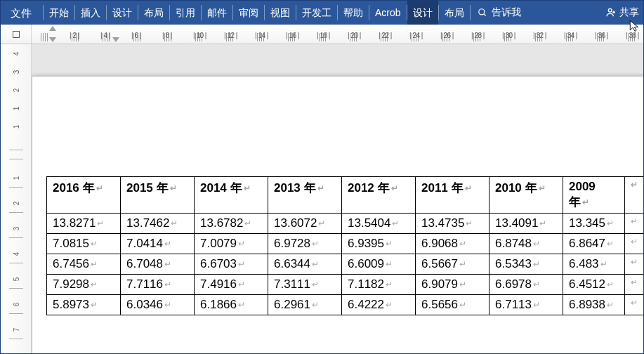 The height and width of the screenshot is (354, 644). I want to click on vruler-number: 7, so click(15, 330).